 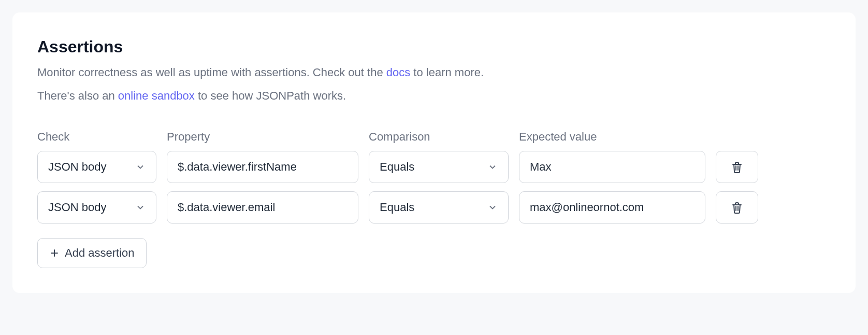 I want to click on plus-icon, so click(x=54, y=253).